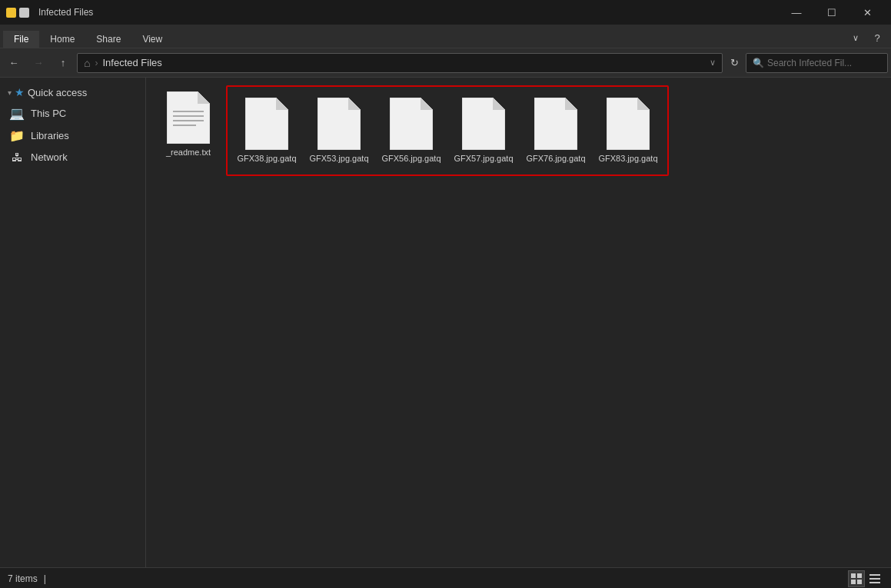  I want to click on search-icon: 🔍, so click(758, 63).